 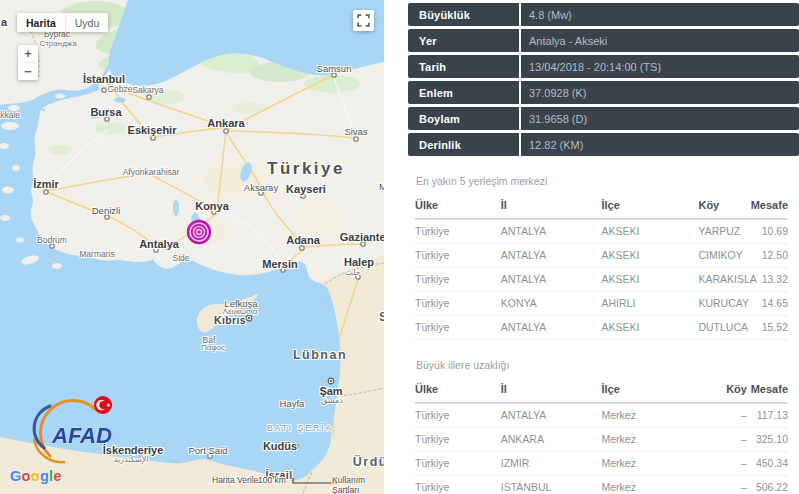 What do you see at coordinates (604, 92) in the screenshot?
I see `detail-row: Enlem37.0928 (K)` at bounding box center [604, 92].